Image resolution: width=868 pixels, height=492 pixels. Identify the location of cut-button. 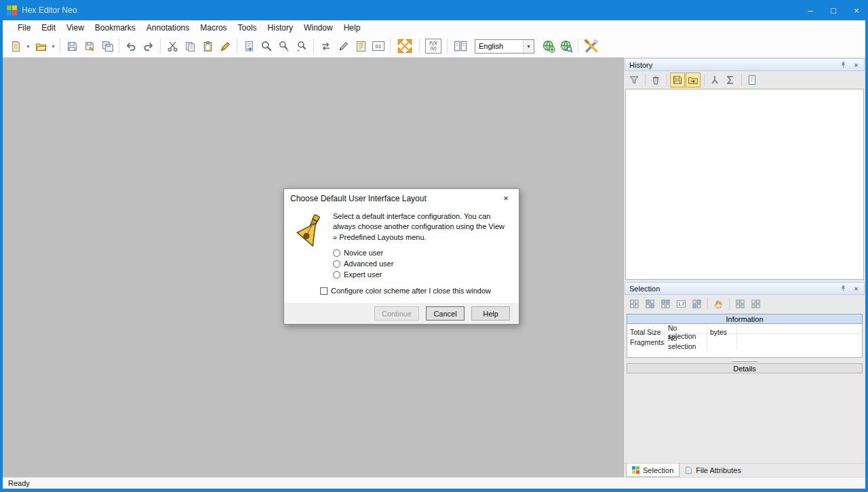
(172, 46).